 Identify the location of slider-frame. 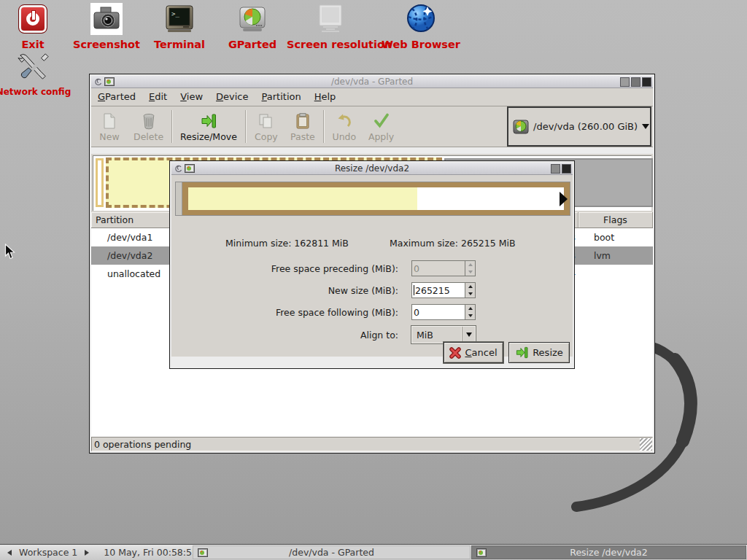
(376, 198).